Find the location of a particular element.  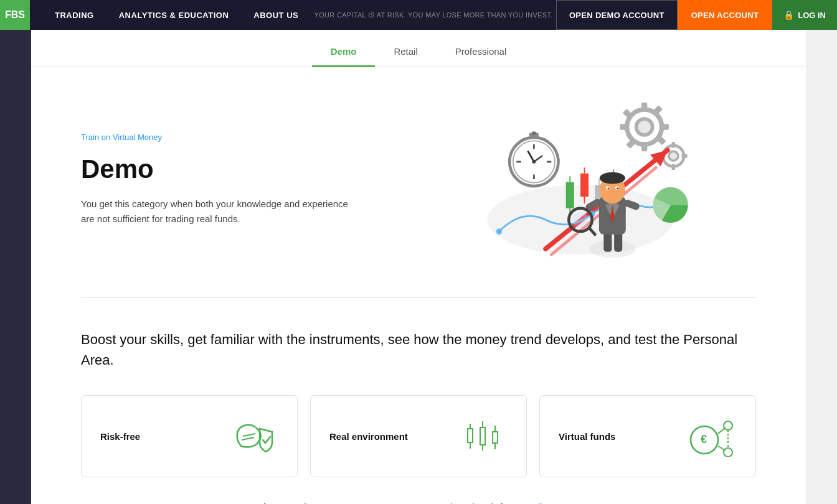

card-real-environment: Real environment is located at coordinates (418, 436).